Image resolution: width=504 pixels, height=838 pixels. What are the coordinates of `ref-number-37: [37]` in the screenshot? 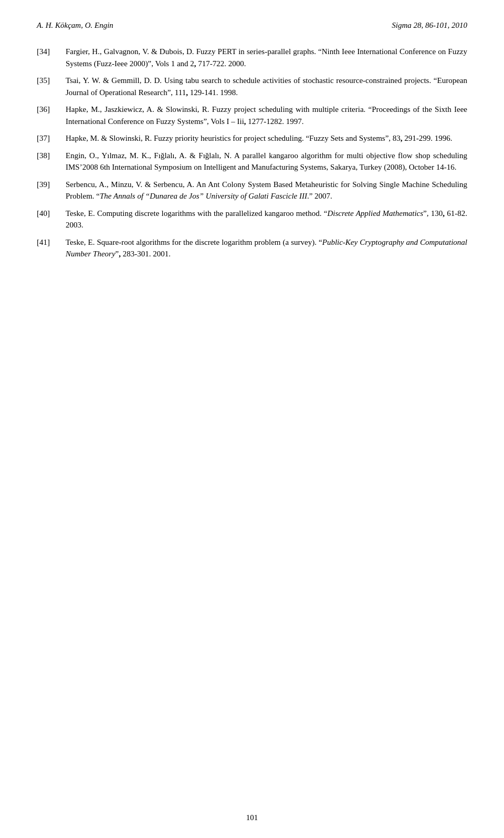 It's located at (51, 139).